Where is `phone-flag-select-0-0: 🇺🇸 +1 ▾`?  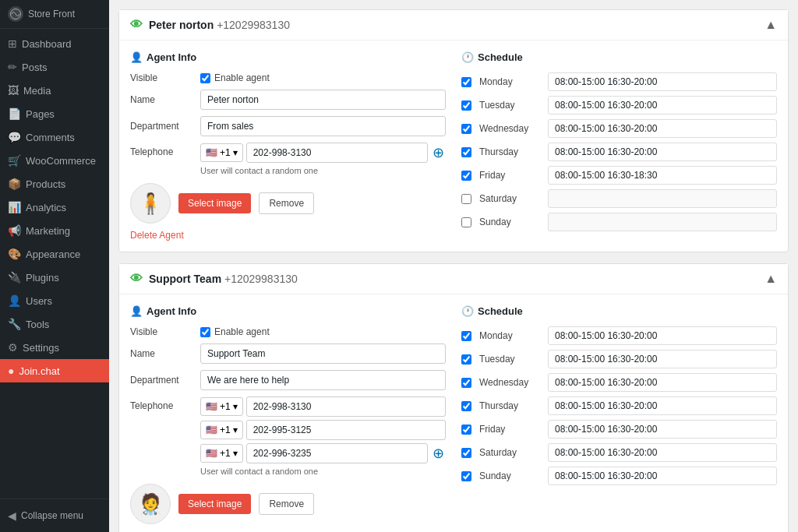 phone-flag-select-0-0: 🇺🇸 +1 ▾ is located at coordinates (221, 153).